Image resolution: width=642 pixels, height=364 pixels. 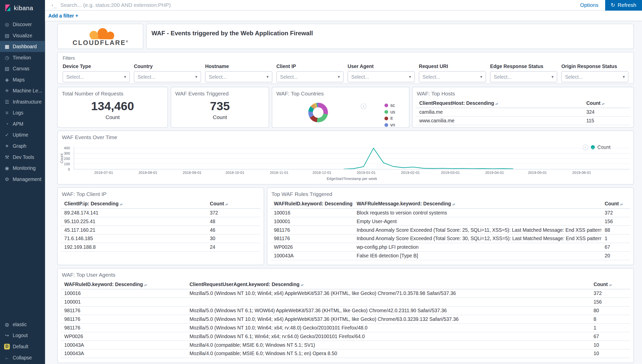 What do you see at coordinates (20, 324) in the screenshot?
I see `sidebar-item-label: elastic` at bounding box center [20, 324].